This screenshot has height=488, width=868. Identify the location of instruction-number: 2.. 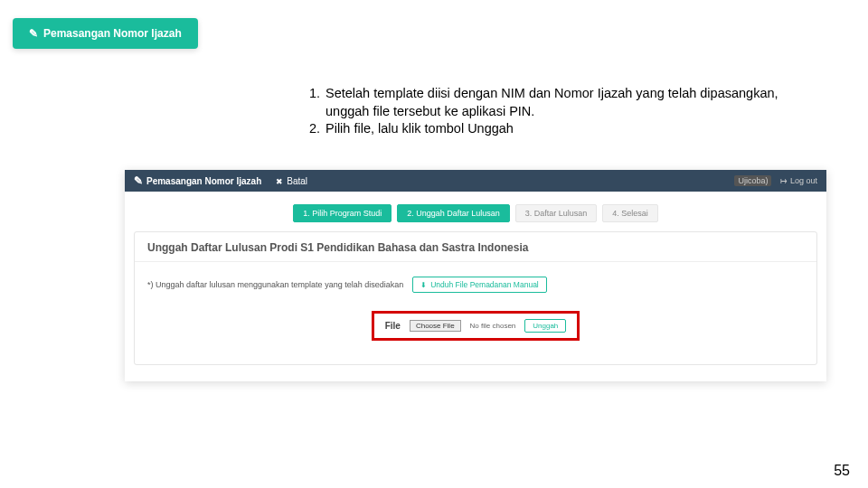
(316, 129).